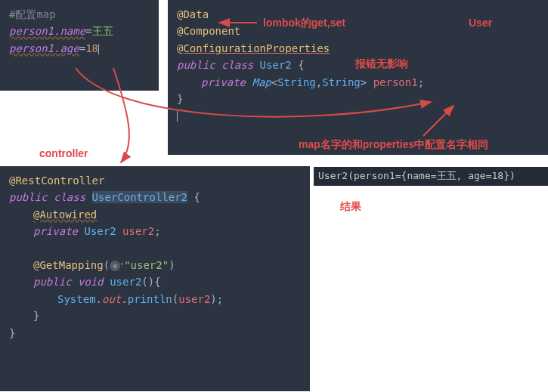 The height and width of the screenshot is (392, 548). What do you see at coordinates (125, 282) in the screenshot?
I see `method-user2: user2` at bounding box center [125, 282].